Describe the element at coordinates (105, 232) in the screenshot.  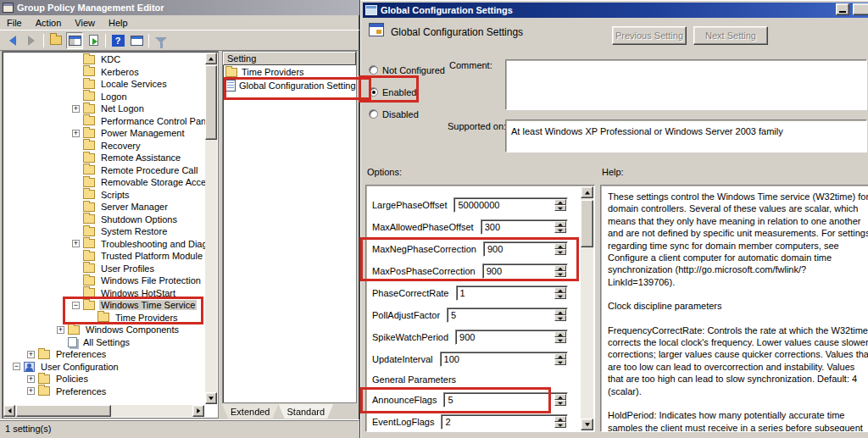
I see `tree-item-system-restore: System Restore` at that location.